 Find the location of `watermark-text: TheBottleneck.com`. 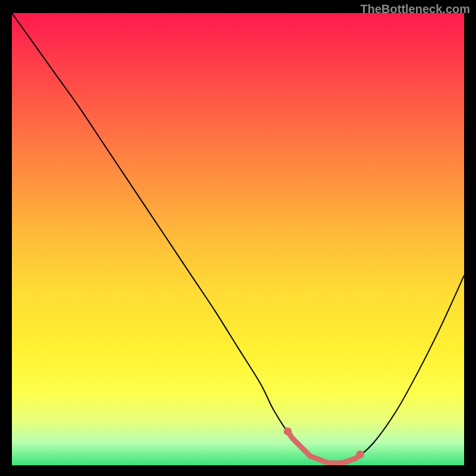

watermark-text: TheBottleneck.com is located at coordinates (415, 10).